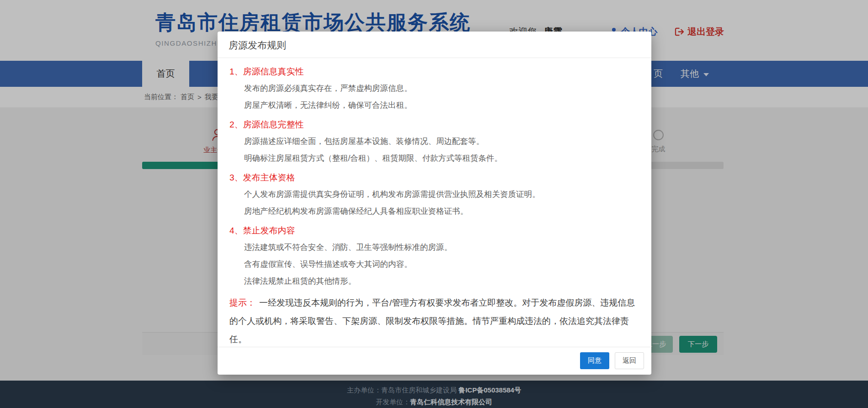  I want to click on rule-section: 2、房源信息完整性 房源描述应详细全面，包括房屋基本设施、装修情况、周边配套等。…, so click(434, 142).